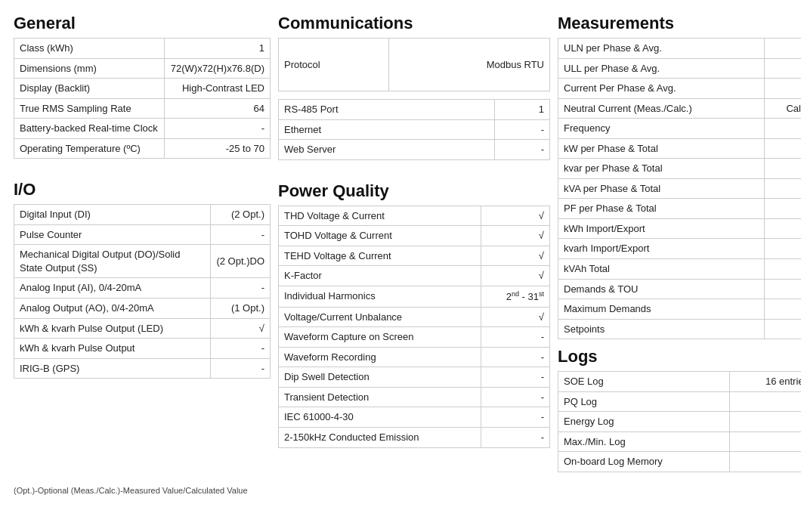  Describe the element at coordinates (680, 310) in the screenshot. I see `table-row: Maximum Demands√` at that location.